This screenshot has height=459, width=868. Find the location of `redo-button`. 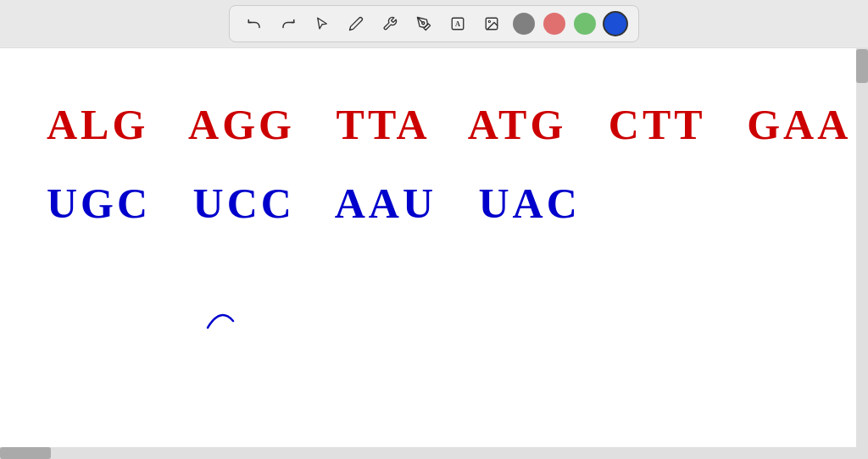

redo-button is located at coordinates (288, 24).